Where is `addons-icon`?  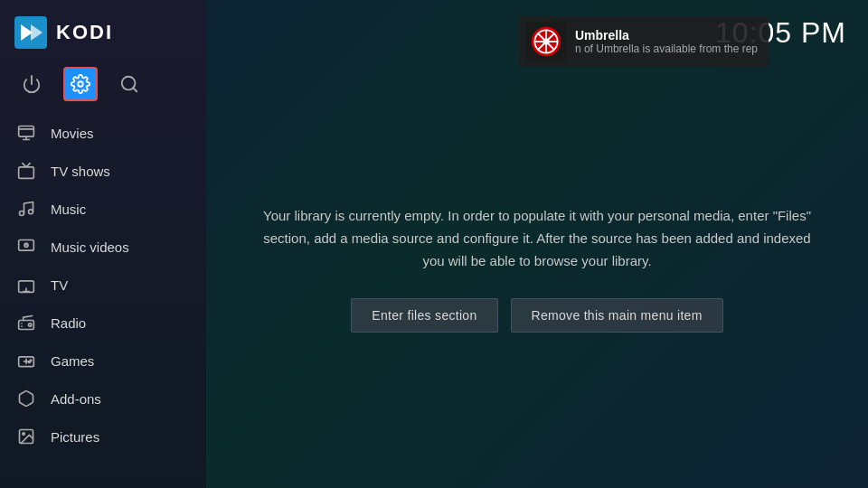
addons-icon is located at coordinates (26, 399).